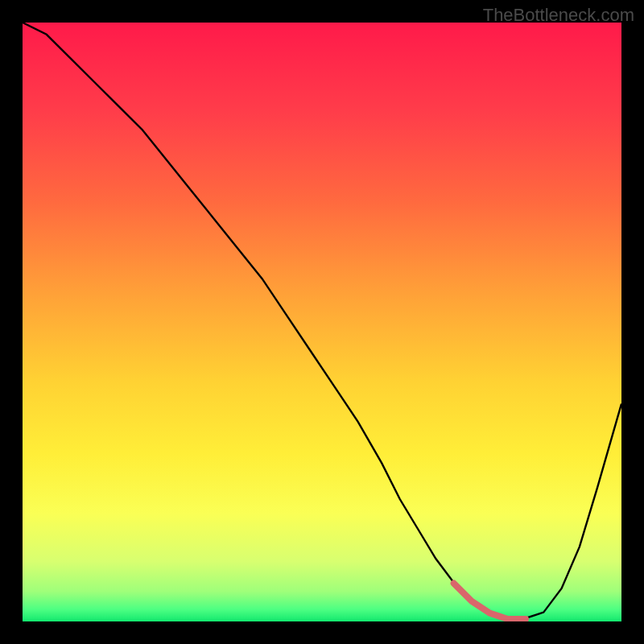 The height and width of the screenshot is (644, 644). I want to click on watermark-text: TheBottleneck.com, so click(559, 15).